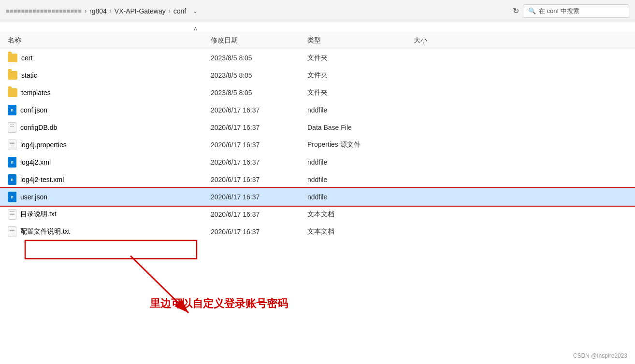 The width and height of the screenshot is (635, 364). What do you see at coordinates (559, 11) in the screenshot?
I see `search-placeholder: 在 conf 中搜索` at bounding box center [559, 11].